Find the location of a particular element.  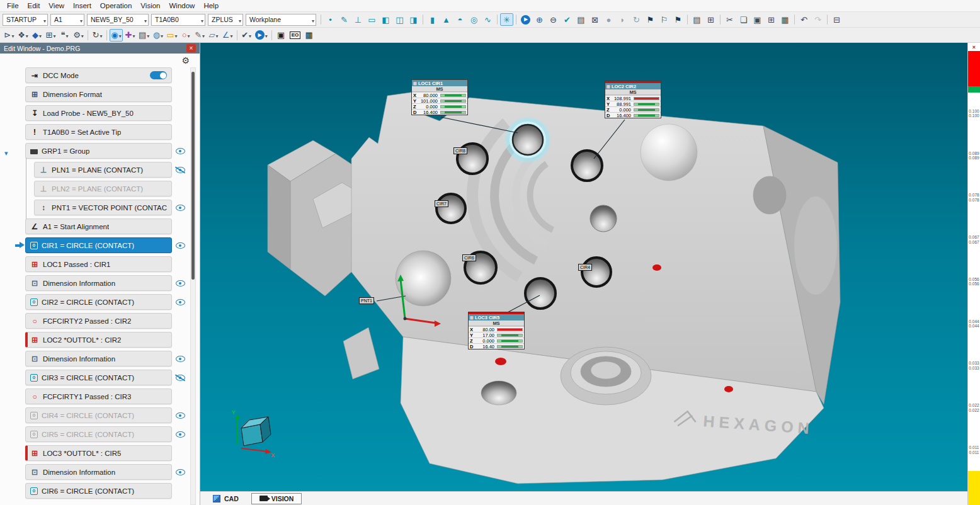

bookmark-alt-icon: ⚑ is located at coordinates (678, 20).